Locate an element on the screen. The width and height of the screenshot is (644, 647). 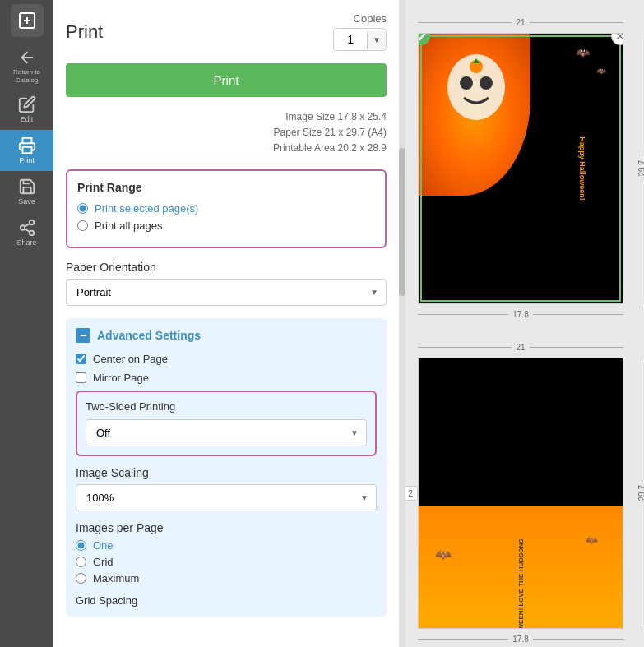
sidebar-item-return: Return to Catalog is located at coordinates (26, 66).